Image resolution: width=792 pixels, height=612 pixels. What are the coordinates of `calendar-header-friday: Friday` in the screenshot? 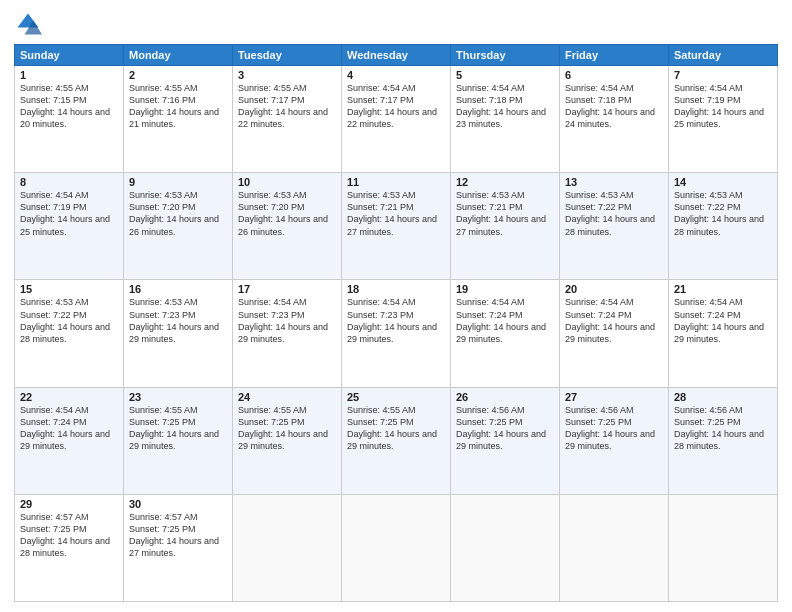 It's located at (614, 56).